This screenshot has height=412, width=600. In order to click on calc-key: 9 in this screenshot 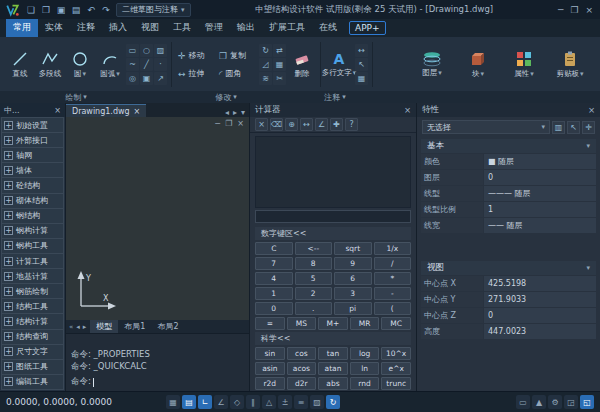, I will do `click(353, 264)`.